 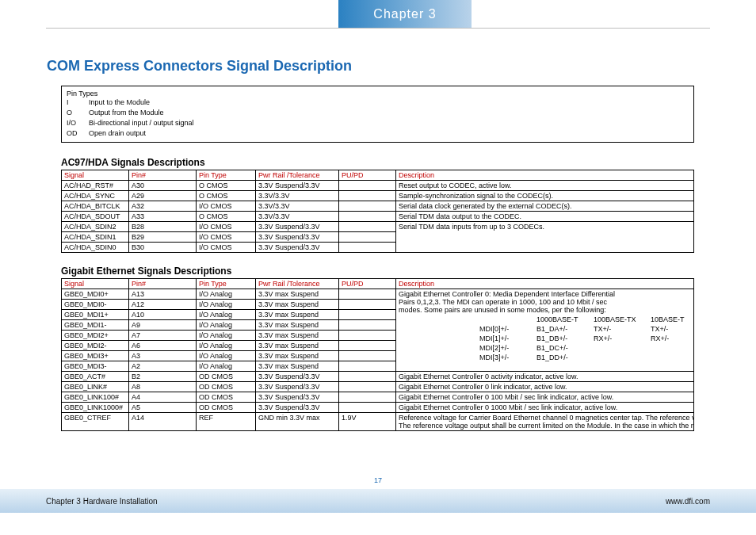 I want to click on table-row: GBE0_LINK1000#A5OD CMOS3.3V Suspend/3.3V…, so click(x=378, y=407).